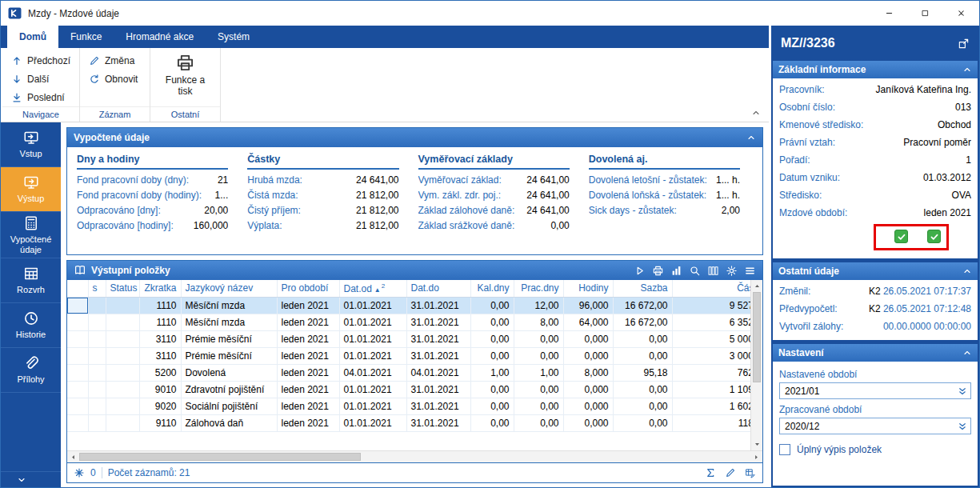 Image resolution: width=980 pixels, height=488 pixels. What do you see at coordinates (160, 288) in the screenshot?
I see `column-header-zkratka: Zkratka` at bounding box center [160, 288].